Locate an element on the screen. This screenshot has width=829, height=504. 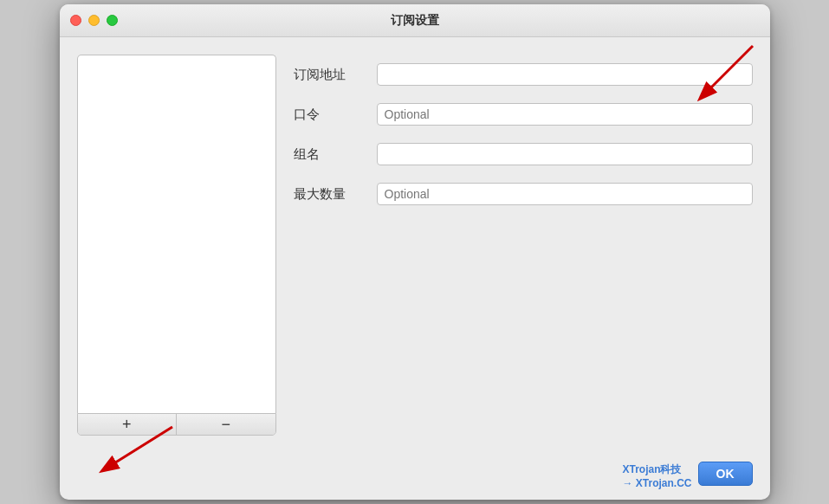
group-name-row: 组名 is located at coordinates (523, 154).